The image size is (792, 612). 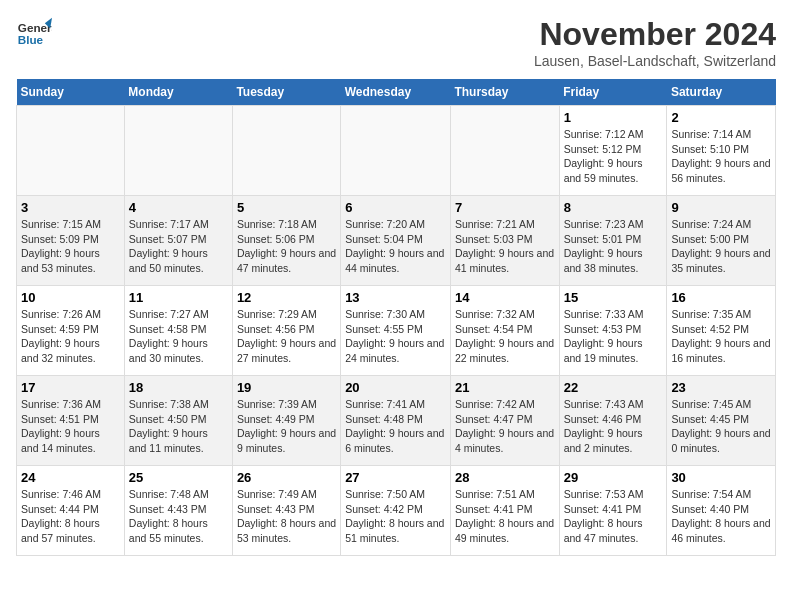 I want to click on day-number: 15, so click(x=614, y=298).